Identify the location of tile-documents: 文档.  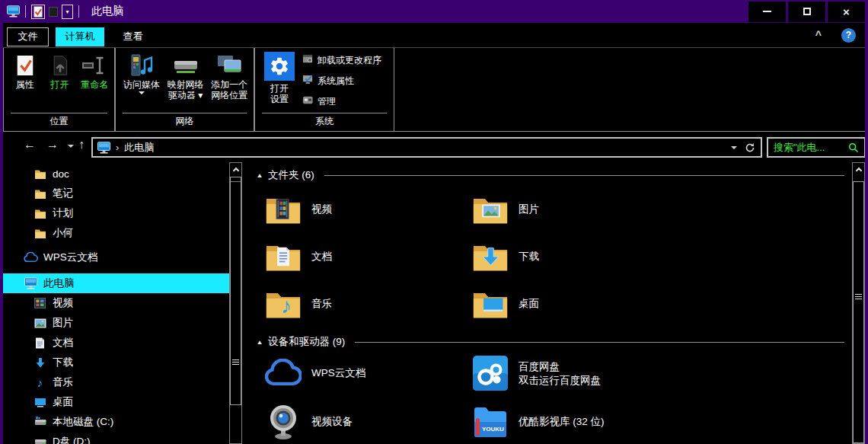
(369, 257).